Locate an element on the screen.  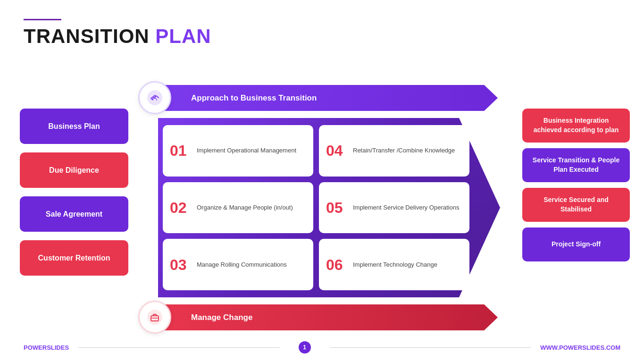
header: TRANSITION PLAN is located at coordinates (117, 33).